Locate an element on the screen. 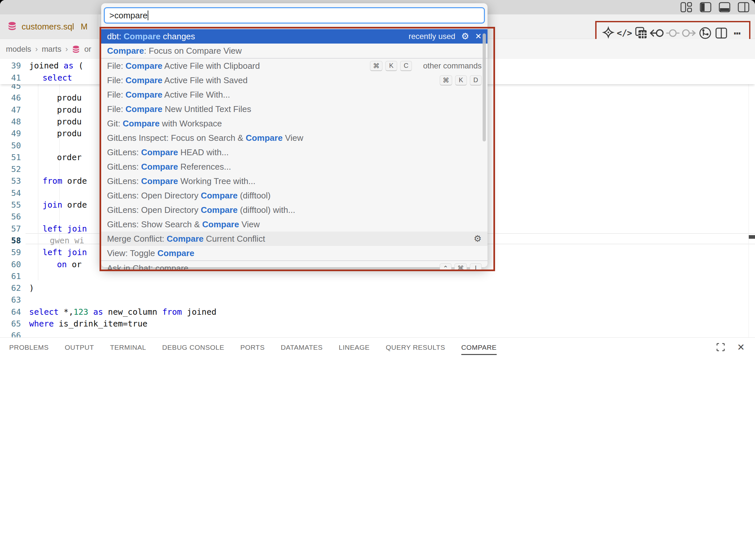  line-number: 51 is located at coordinates (11, 157).